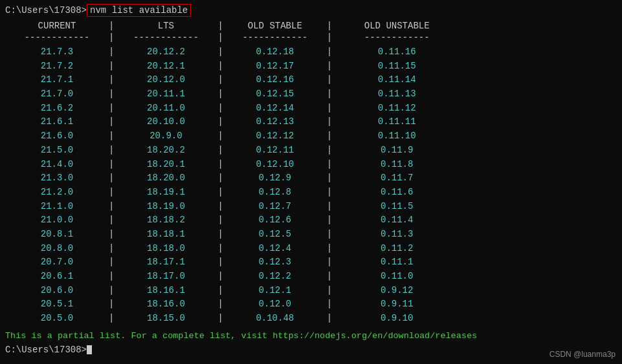 The width and height of the screenshot is (622, 364). What do you see at coordinates (311, 52) in the screenshot?
I see `table-row: 21.7.3 | 20.12.2 | 0.12.18 | 0.11.16` at bounding box center [311, 52].